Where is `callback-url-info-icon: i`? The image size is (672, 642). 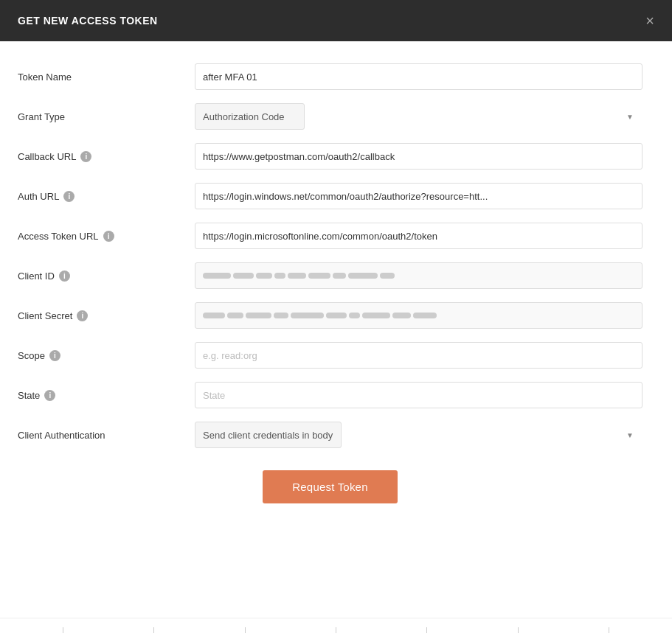 callback-url-info-icon: i is located at coordinates (86, 156).